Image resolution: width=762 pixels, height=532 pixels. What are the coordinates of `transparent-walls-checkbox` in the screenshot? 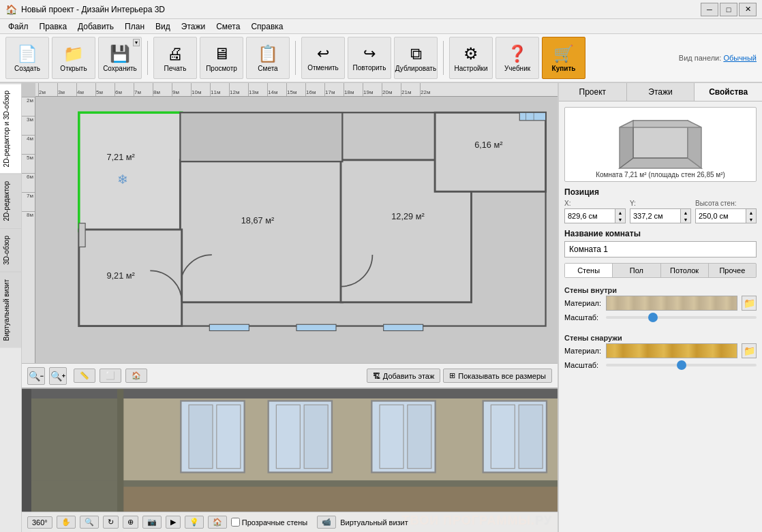 It's located at (236, 522).